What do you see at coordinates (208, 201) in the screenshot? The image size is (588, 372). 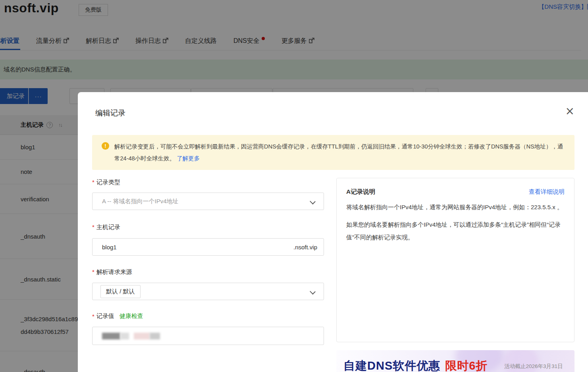 I see `record-type-select: A -- 将域名指向一个IPv4地址` at bounding box center [208, 201].